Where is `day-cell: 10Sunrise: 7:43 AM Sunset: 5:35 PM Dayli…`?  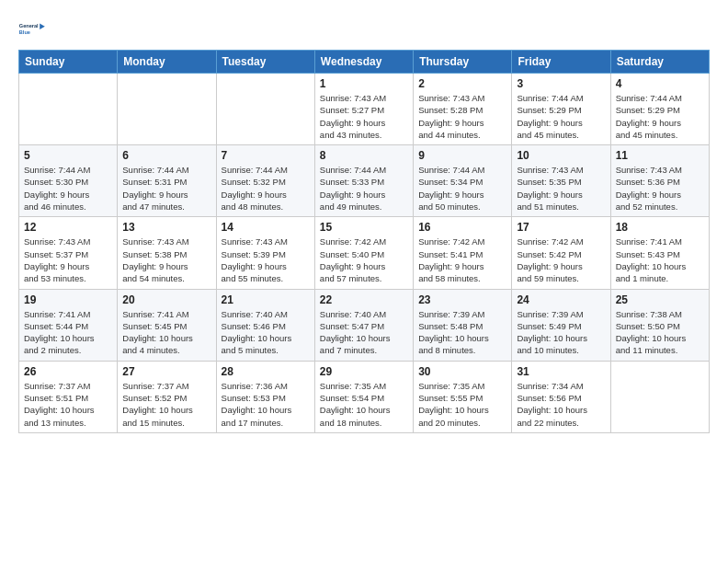
day-cell: 10Sunrise: 7:43 AM Sunset: 5:35 PM Dayli… is located at coordinates (561, 181).